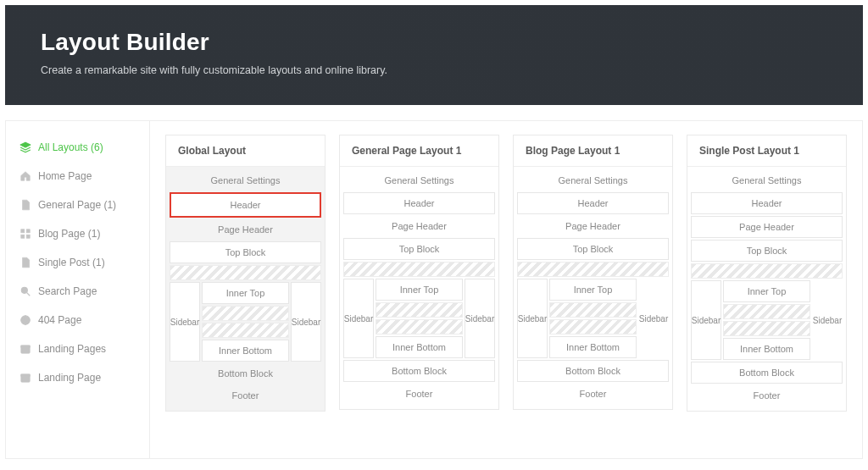 The width and height of the screenshot is (868, 470). I want to click on sidebar-item-single-post: Single Post (1), so click(78, 263).